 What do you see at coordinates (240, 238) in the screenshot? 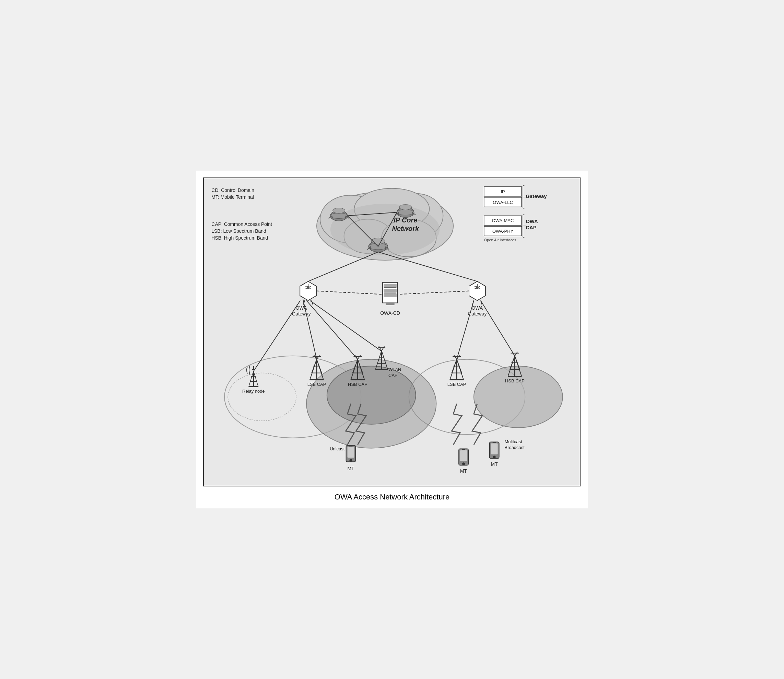
I see `legend-hsb: HSB: High Spectrum Band` at bounding box center [240, 238].